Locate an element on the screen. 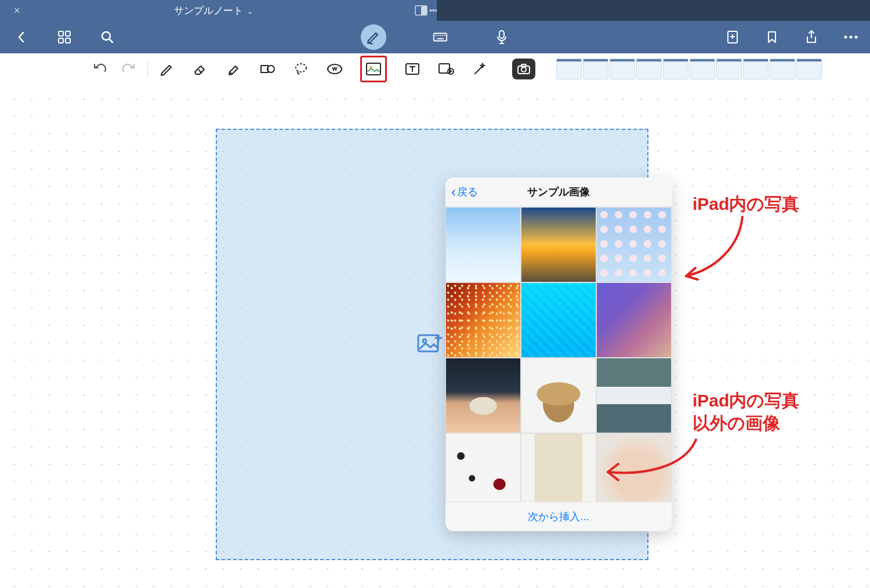 This screenshot has width=870, height=588. sample-image-makeup-flatlay is located at coordinates (483, 467).